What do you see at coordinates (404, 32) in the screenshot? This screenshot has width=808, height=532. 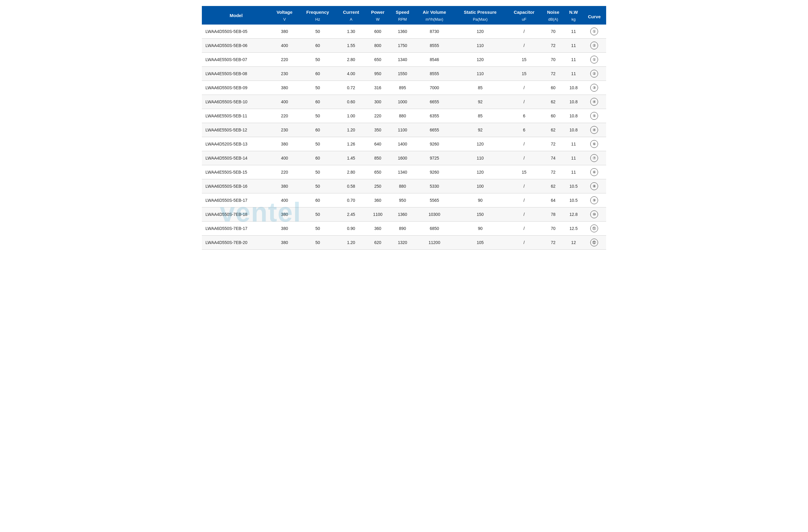 I see `table-row: LWAA4D550S-5EB-05380501.3060013608730120…` at bounding box center [404, 32].